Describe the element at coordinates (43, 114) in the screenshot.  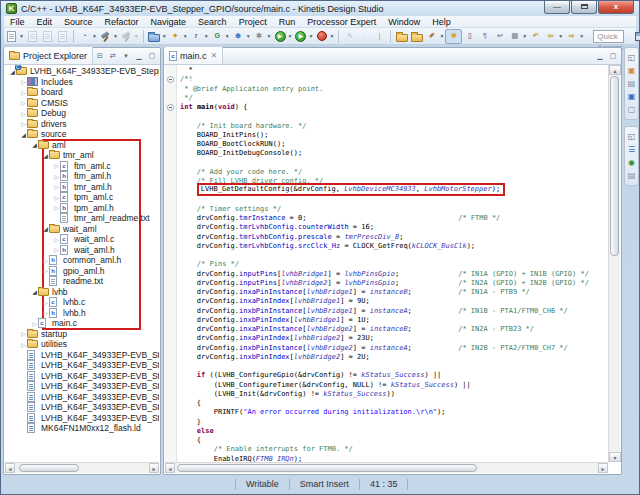
I see `tree-item-debug: ▷Debug` at that location.